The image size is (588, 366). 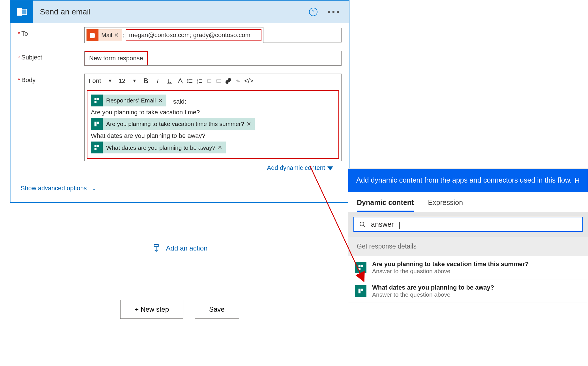 What do you see at coordinates (213, 167) in the screenshot?
I see `add-dynamic-content-link: Add dynamic content` at bounding box center [213, 167].